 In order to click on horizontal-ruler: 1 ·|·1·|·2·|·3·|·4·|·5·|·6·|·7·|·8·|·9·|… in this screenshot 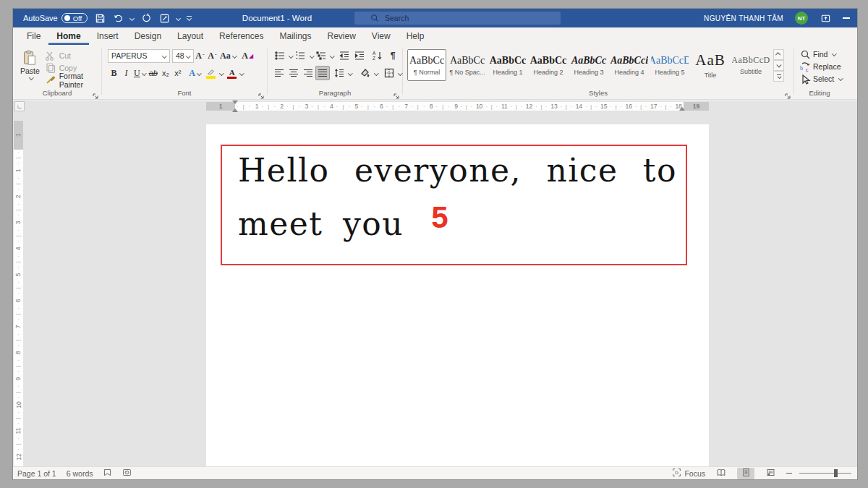, I will do `click(457, 106)`.